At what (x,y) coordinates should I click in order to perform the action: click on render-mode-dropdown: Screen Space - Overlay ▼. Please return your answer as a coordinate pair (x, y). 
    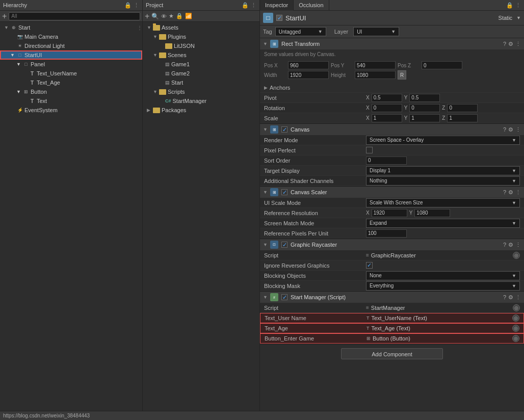
    Looking at the image, I should click on (443, 140).